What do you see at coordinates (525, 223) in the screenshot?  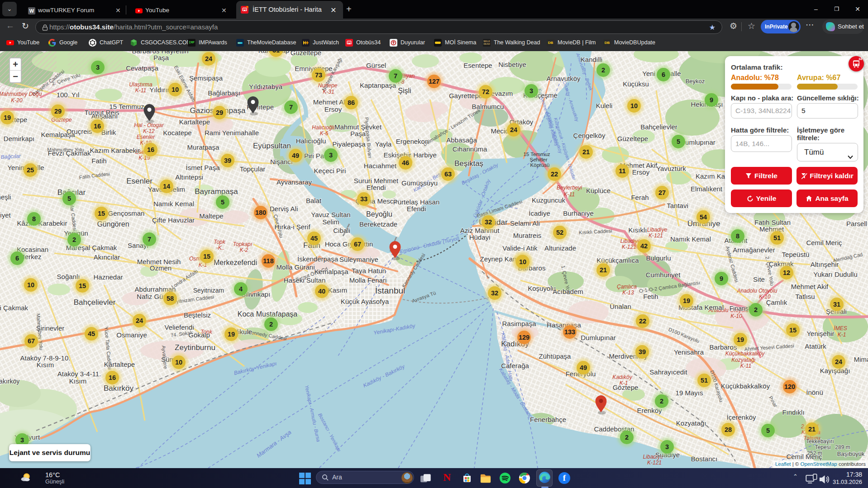 I see `svg-text: Selami Ali` at bounding box center [525, 223].